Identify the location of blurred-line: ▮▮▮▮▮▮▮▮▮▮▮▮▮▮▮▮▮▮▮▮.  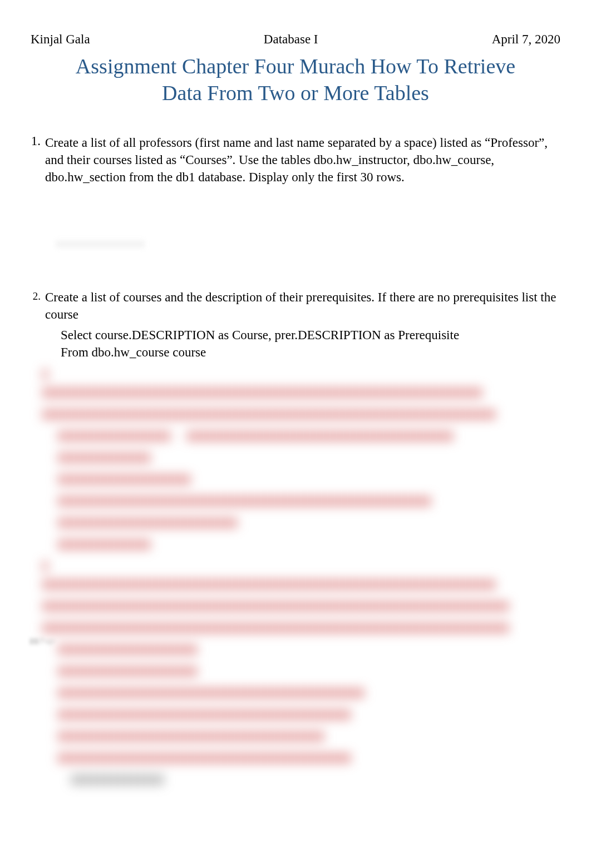
(249, 478).